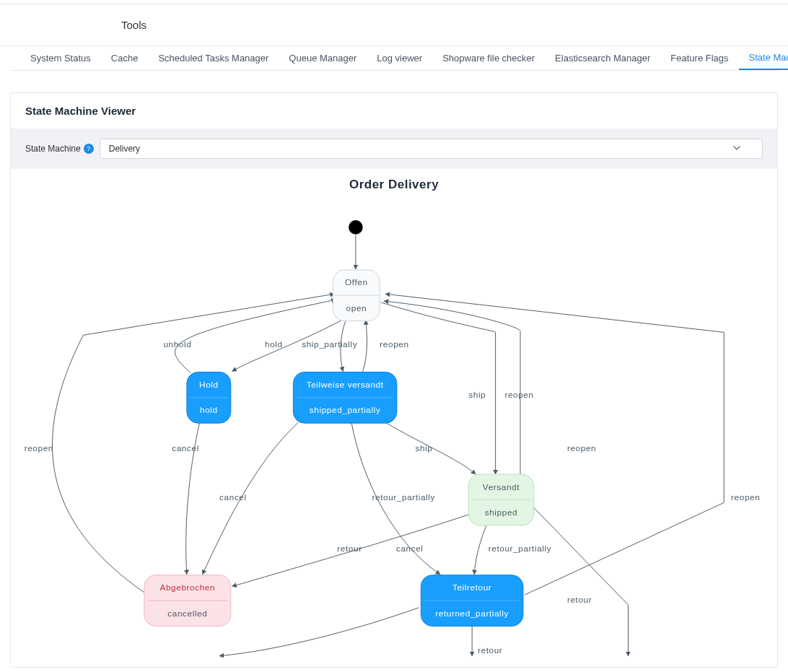  I want to click on tab-shopware-file-checker: Shopware file checker, so click(489, 58).